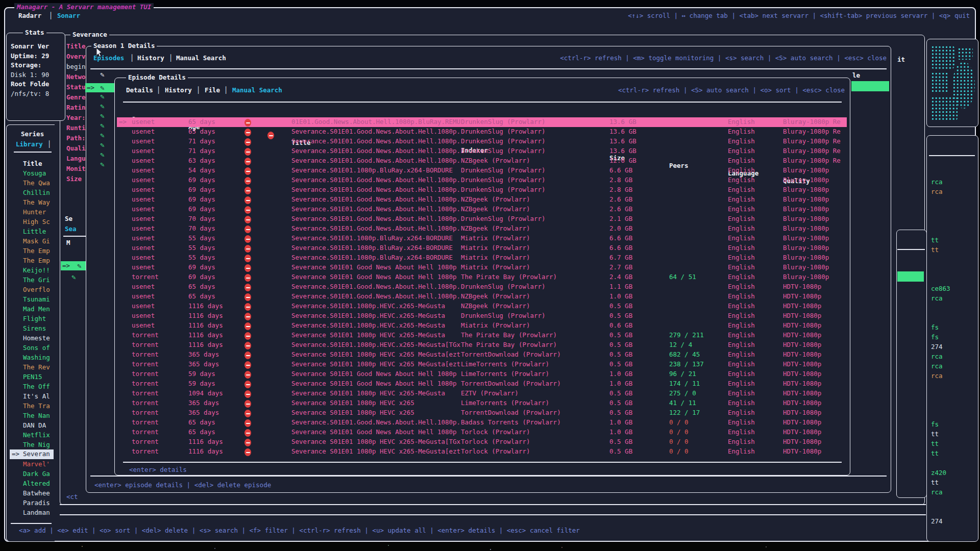  What do you see at coordinates (37, 396) in the screenshot?
I see `series-item: It's Al` at bounding box center [37, 396].